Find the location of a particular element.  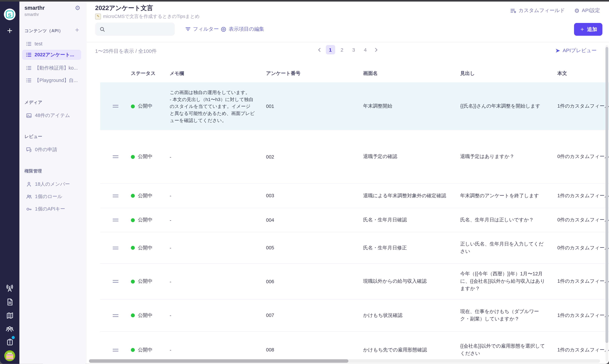

sidebar-item-test: test is located at coordinates (52, 44).